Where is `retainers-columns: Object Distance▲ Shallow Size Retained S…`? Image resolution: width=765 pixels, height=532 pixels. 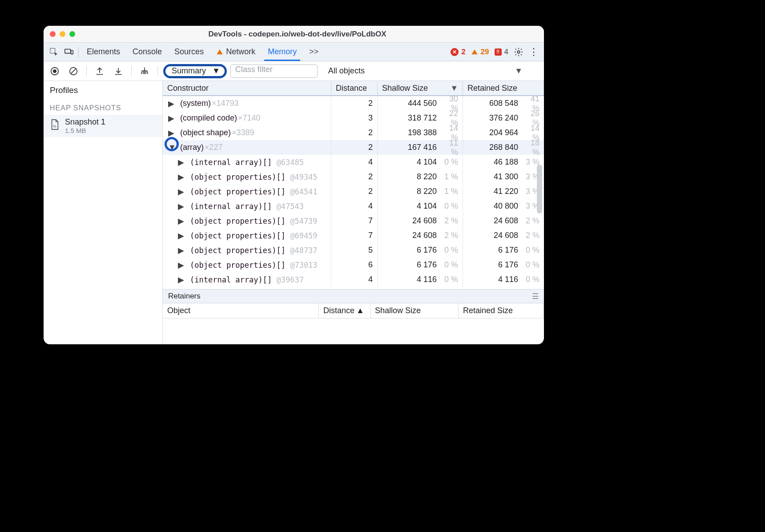
retainers-columns: Object Distance▲ Shallow Size Retained S… is located at coordinates (353, 311).